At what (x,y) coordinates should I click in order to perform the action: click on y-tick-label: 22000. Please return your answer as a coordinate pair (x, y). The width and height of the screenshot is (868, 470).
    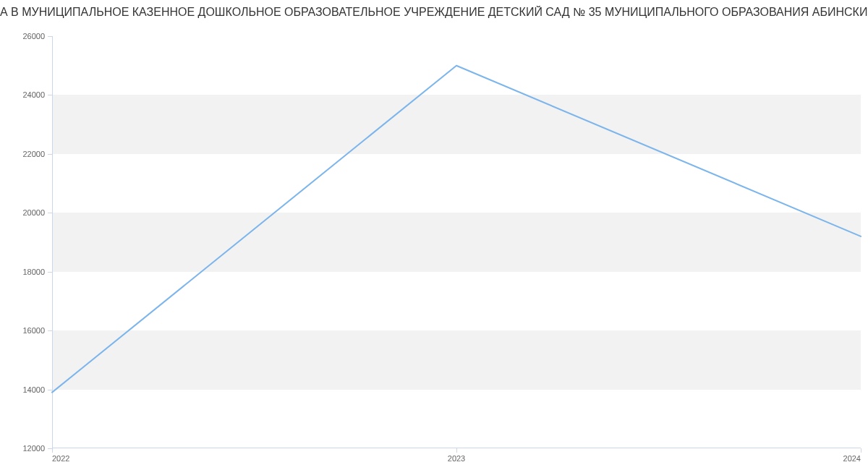
    Looking at the image, I should click on (38, 154).